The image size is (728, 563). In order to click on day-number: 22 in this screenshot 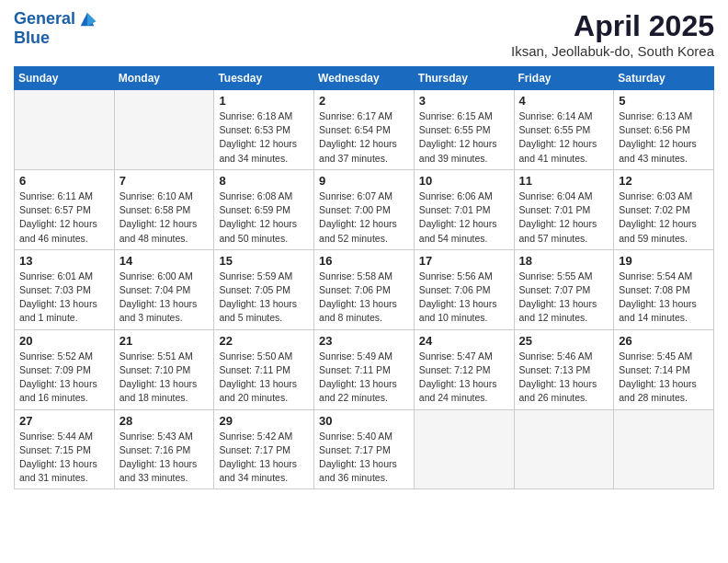, I will do `click(264, 340)`.